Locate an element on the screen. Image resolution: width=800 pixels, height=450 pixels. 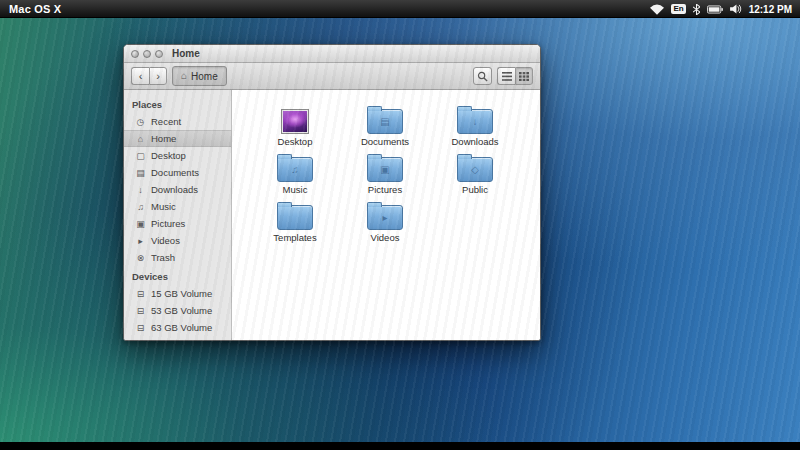
file-item-pictures: ▣ Pictures is located at coordinates (385, 176).